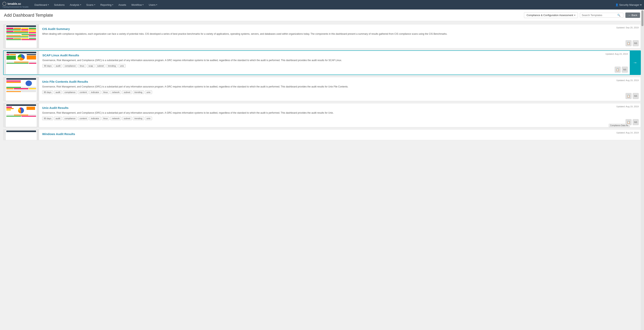  Describe the element at coordinates (624, 89) in the screenshot. I see `card-meta: Updated: Aug 19, 2019 📋 NS` at that location.